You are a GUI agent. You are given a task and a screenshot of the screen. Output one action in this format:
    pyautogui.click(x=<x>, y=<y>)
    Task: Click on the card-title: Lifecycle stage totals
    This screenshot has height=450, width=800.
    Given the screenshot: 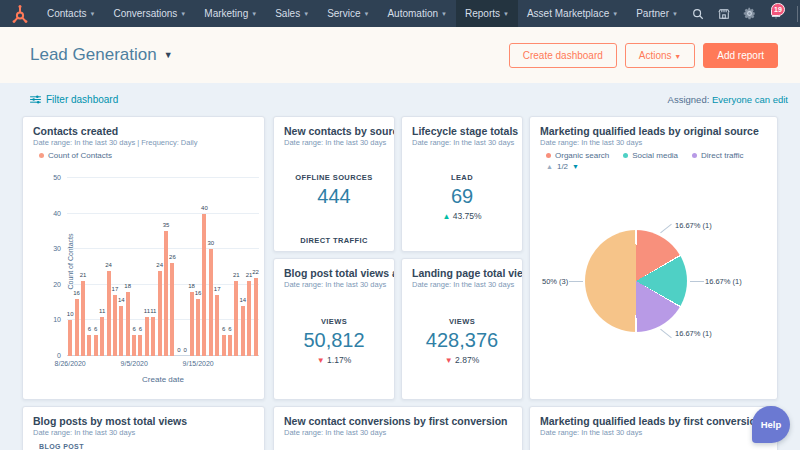 What is the action you would take?
    pyautogui.click(x=462, y=128)
    